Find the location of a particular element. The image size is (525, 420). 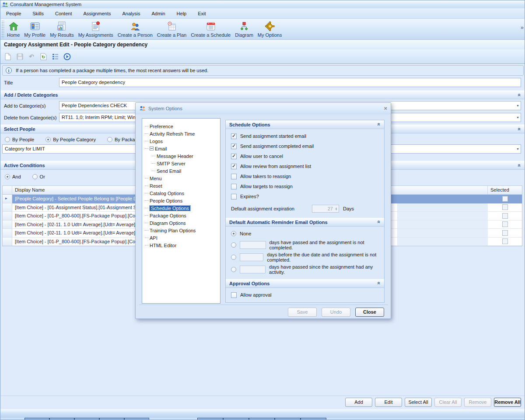

menu-item-analysis: Analysis is located at coordinates (131, 14).